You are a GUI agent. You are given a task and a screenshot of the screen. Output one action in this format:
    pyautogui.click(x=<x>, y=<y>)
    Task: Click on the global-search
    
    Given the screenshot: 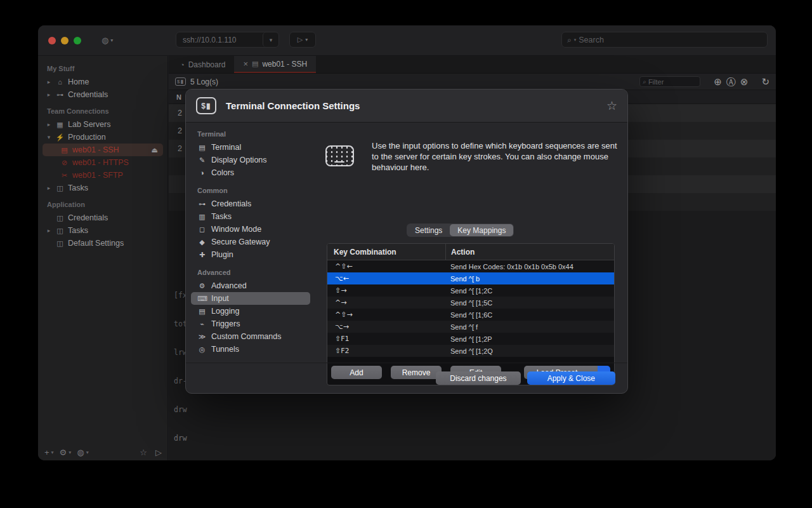 What is the action you would take?
    pyautogui.click(x=665, y=39)
    